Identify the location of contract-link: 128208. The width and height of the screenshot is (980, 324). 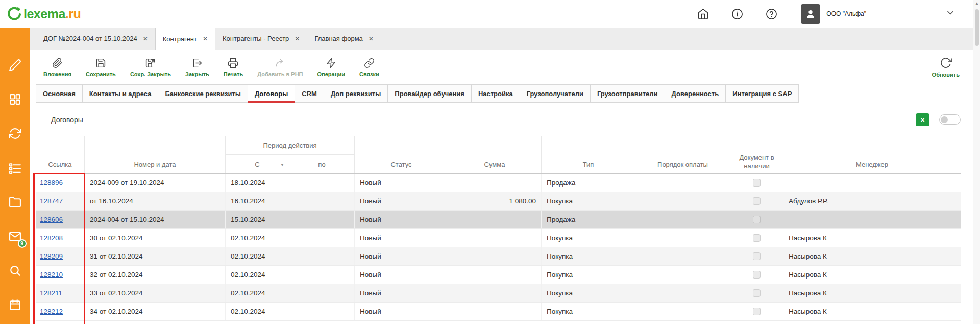
(51, 238).